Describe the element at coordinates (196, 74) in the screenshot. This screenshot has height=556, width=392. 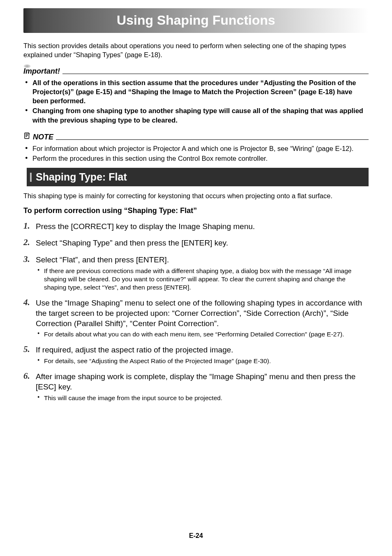
I see `important-rule` at that location.